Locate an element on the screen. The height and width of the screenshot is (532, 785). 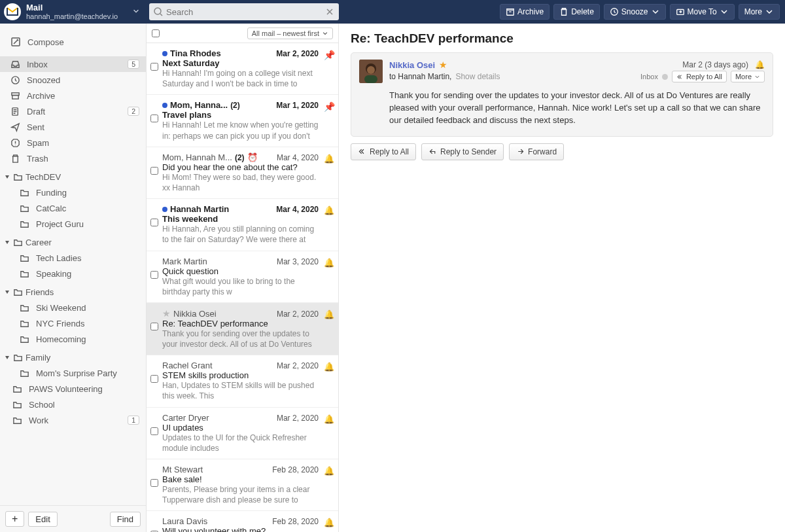
sender: Rachel Grant is located at coordinates (187, 365).